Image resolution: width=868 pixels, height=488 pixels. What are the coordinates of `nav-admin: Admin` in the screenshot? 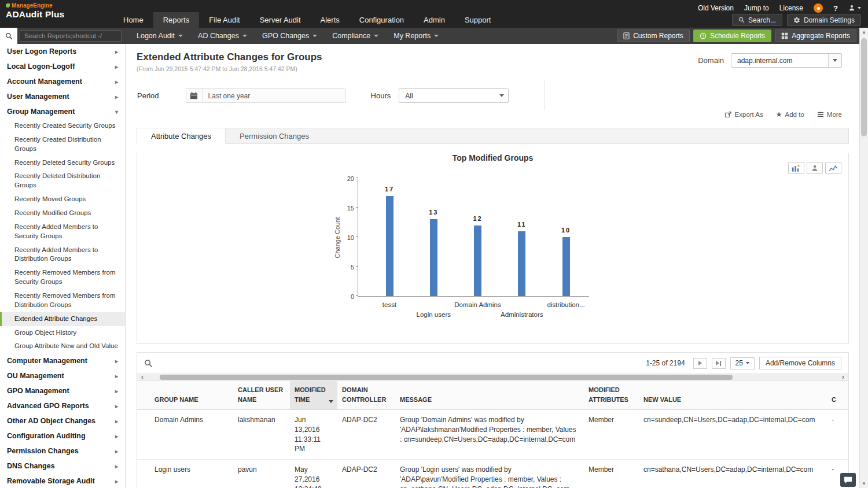 It's located at (434, 20).